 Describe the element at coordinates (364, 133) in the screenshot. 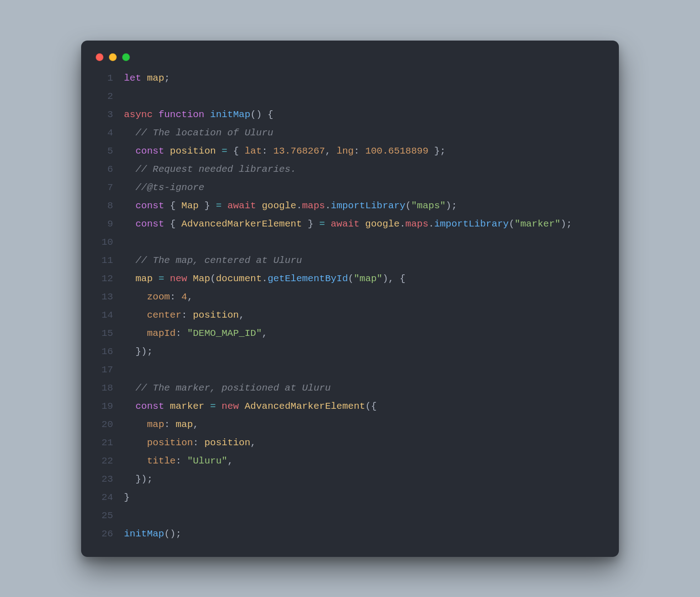

I see `line-content: // The location of Uluru` at that location.